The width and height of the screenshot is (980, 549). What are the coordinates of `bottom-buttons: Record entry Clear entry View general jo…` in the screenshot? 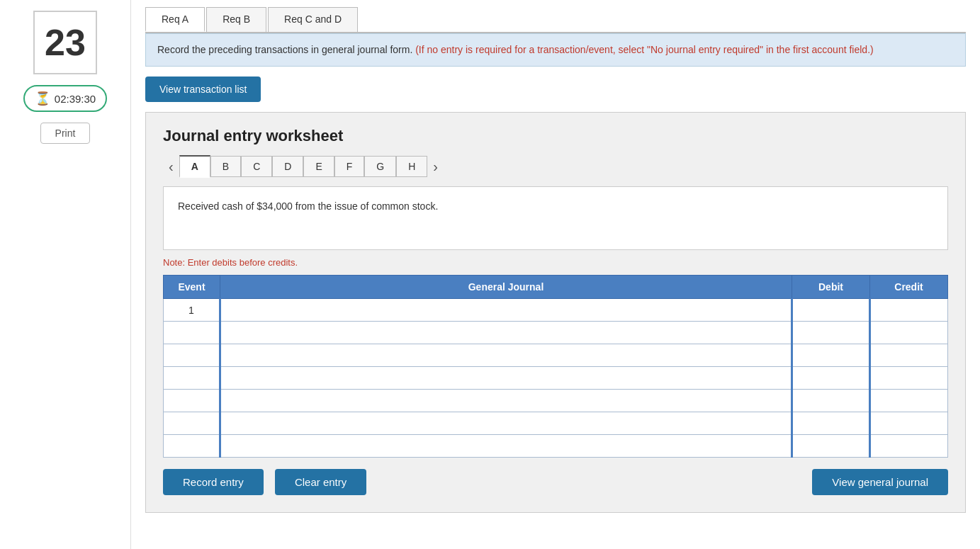 It's located at (556, 482).